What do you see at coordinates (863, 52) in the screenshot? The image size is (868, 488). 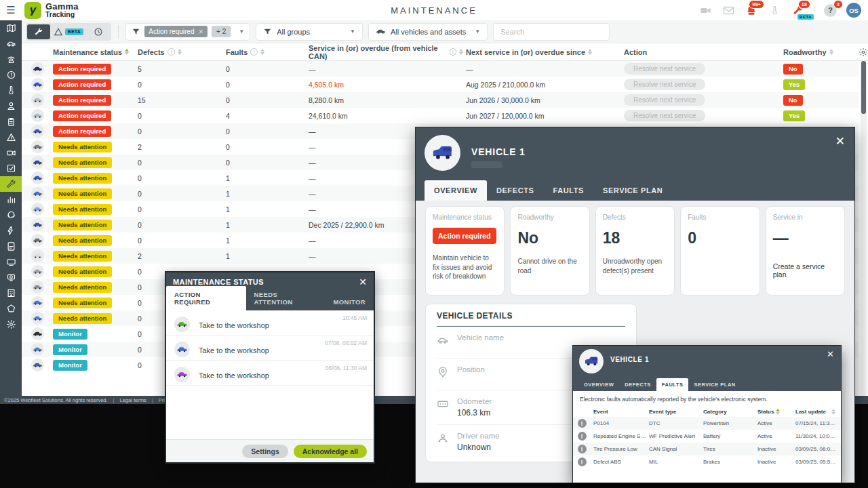 I see `column-settings-gear-icon` at bounding box center [863, 52].